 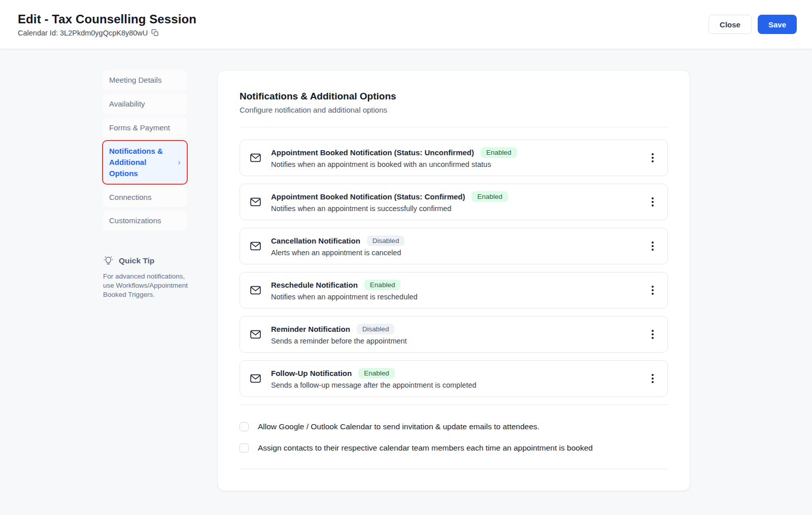 What do you see at coordinates (107, 24) in the screenshot?
I see `header-title-block: Edit - Tax Counselling Session Calendar …` at bounding box center [107, 24].